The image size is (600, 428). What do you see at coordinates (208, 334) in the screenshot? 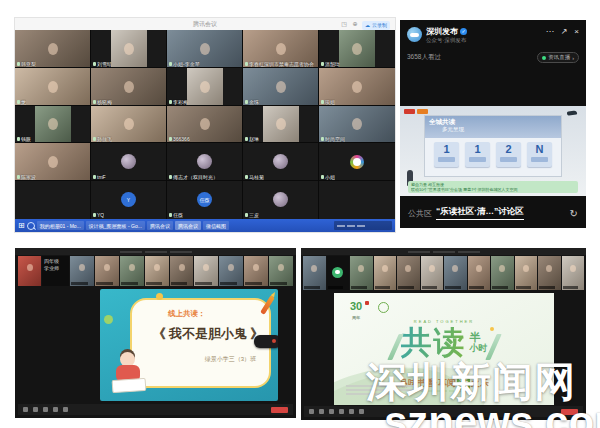
I see `book-title: 《 我不是胆小鬼 》` at bounding box center [208, 334].